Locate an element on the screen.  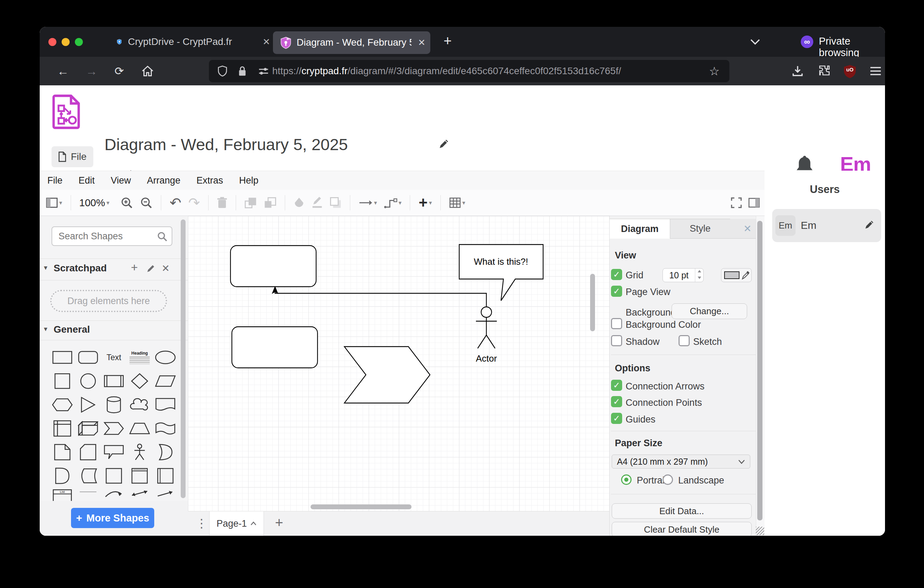
add-page-button: + is located at coordinates (279, 523).